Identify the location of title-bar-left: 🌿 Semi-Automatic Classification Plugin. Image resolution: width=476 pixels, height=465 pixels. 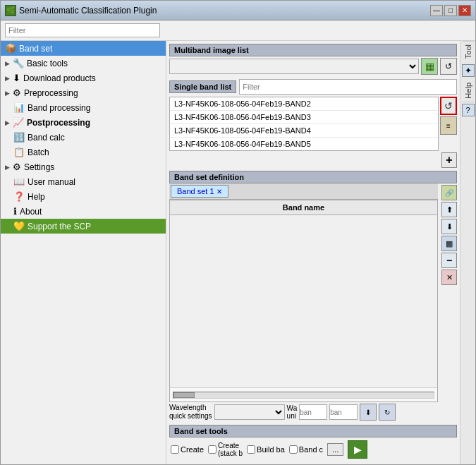
(80, 11).